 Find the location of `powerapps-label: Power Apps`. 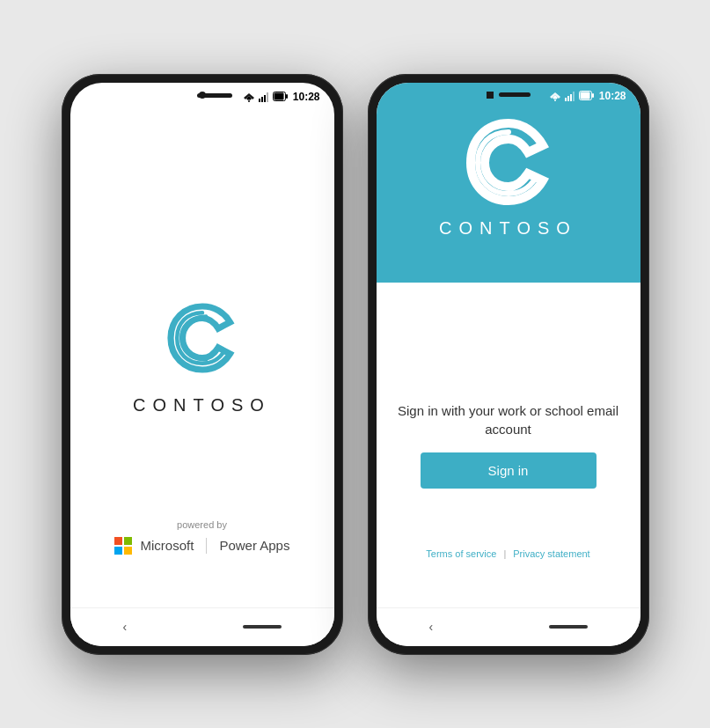

powerapps-label: Power Apps is located at coordinates (254, 546).